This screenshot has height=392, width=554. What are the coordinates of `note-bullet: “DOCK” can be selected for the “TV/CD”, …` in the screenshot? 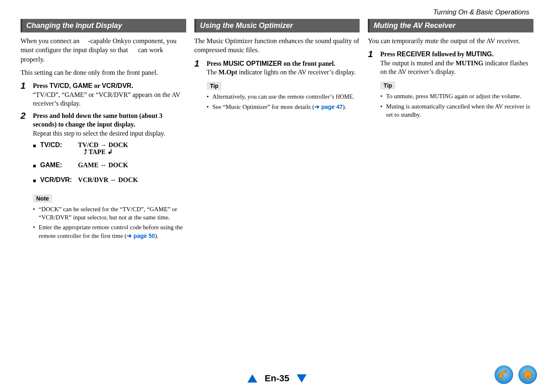 It's located at (109, 214).